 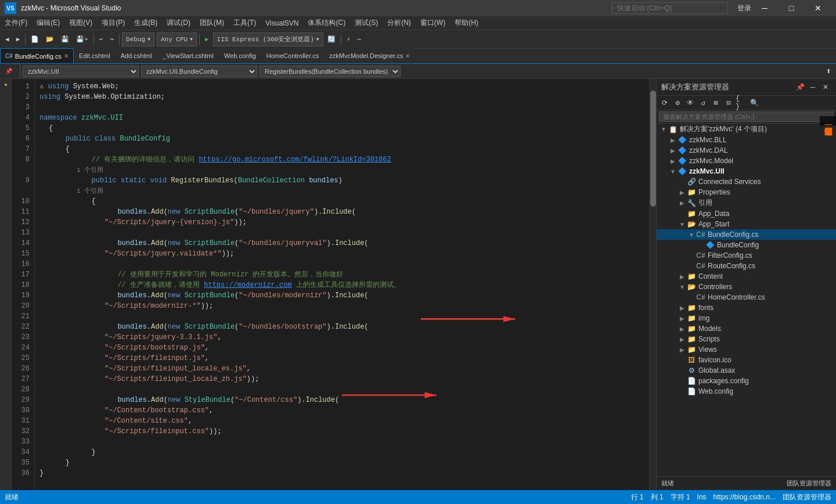 I want to click on tab-model-designer: zzkMvcModel.Designer.cs ✕, so click(x=369, y=56).